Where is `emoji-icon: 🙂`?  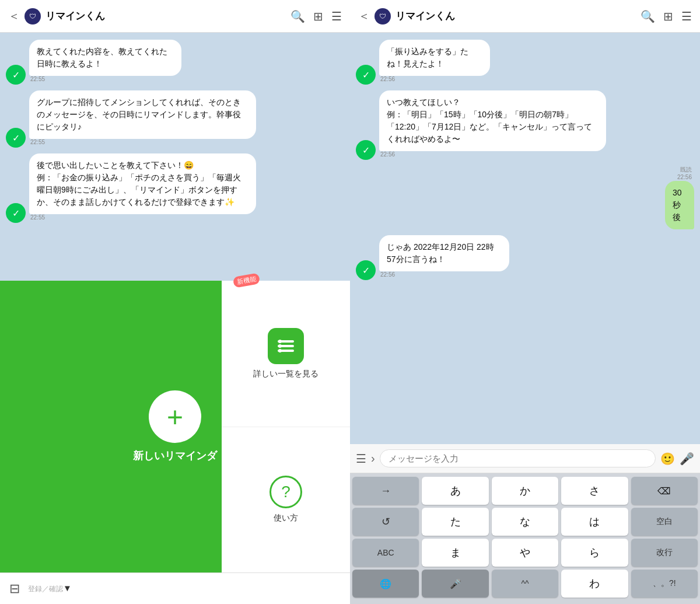 emoji-icon: 🙂 is located at coordinates (667, 459).